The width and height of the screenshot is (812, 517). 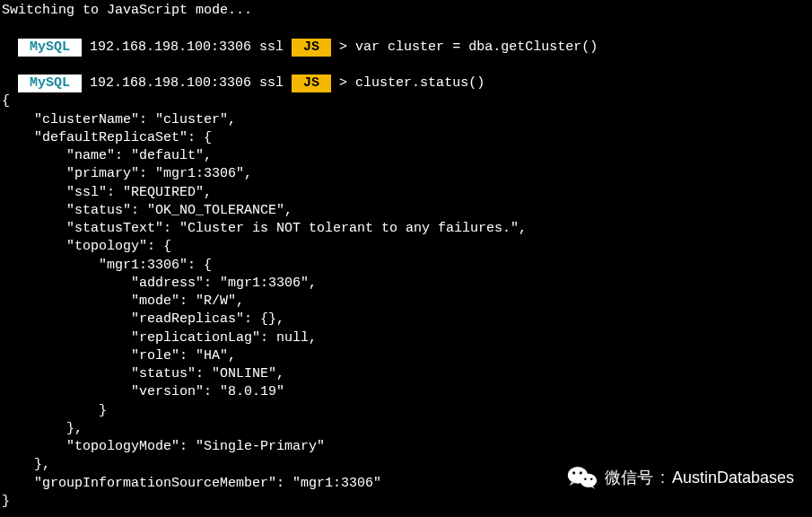 What do you see at coordinates (406, 75) in the screenshot?
I see `prompt-line-2: MySQL 192.168.198.100:3306 ssl JS > clus…` at bounding box center [406, 75].